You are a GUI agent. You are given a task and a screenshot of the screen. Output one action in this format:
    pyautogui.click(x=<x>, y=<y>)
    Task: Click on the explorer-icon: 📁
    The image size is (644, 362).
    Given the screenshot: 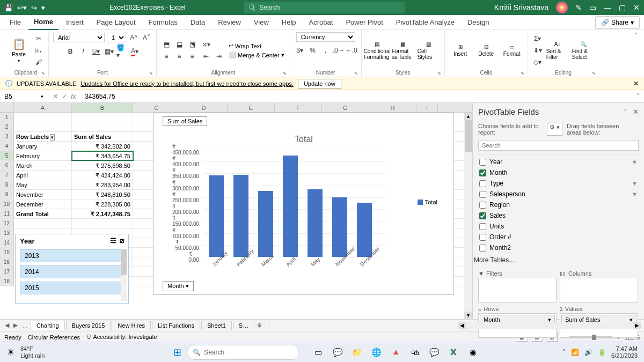 What is the action you would take?
    pyautogui.click(x=357, y=352)
    